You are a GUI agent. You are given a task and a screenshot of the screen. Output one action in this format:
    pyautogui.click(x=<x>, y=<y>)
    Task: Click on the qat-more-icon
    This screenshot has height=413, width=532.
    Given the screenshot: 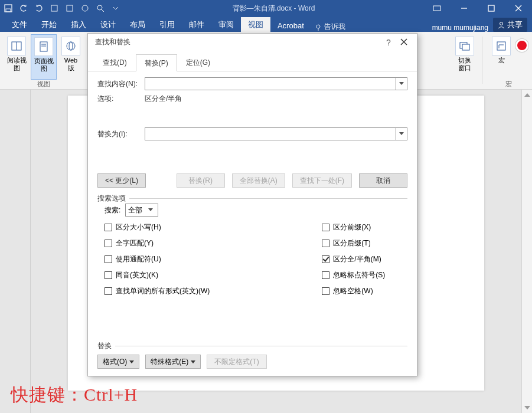 What is the action you would take?
    pyautogui.click(x=116, y=8)
    